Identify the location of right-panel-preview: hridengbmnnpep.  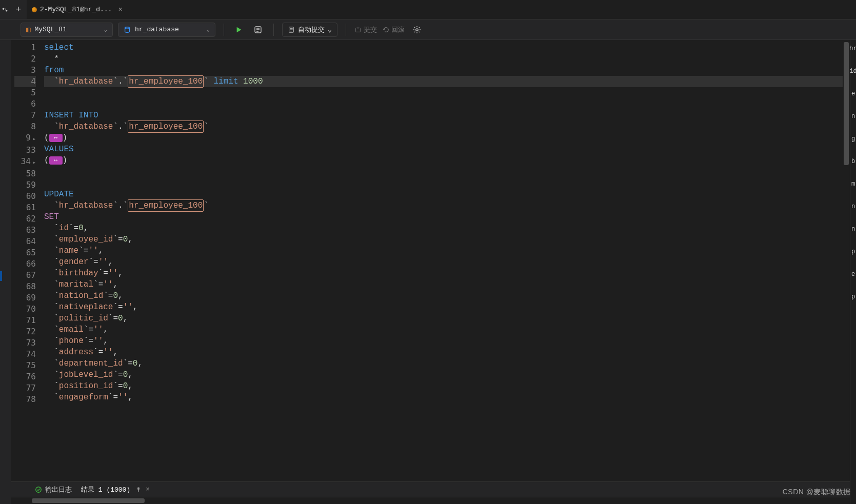
(853, 272).